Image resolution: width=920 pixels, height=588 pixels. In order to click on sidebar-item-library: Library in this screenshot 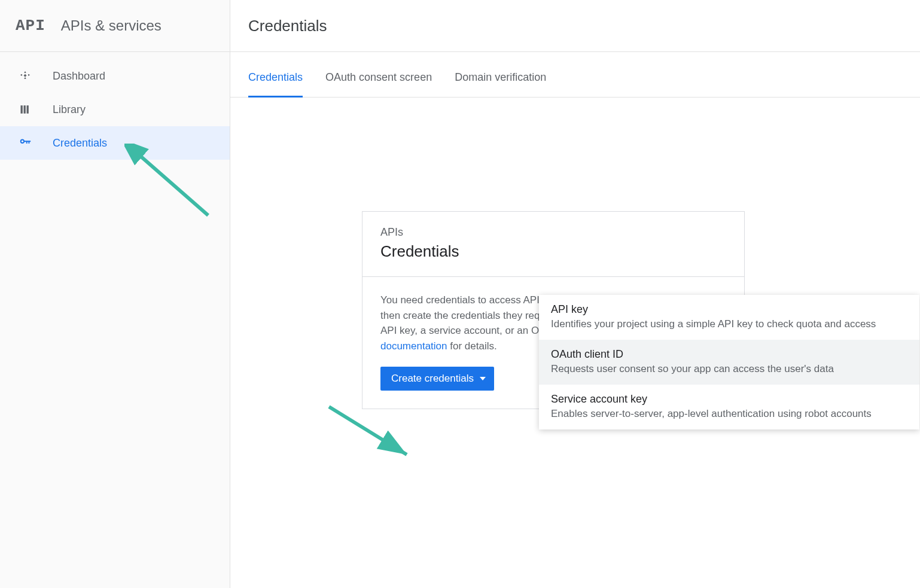, I will do `click(115, 109)`.